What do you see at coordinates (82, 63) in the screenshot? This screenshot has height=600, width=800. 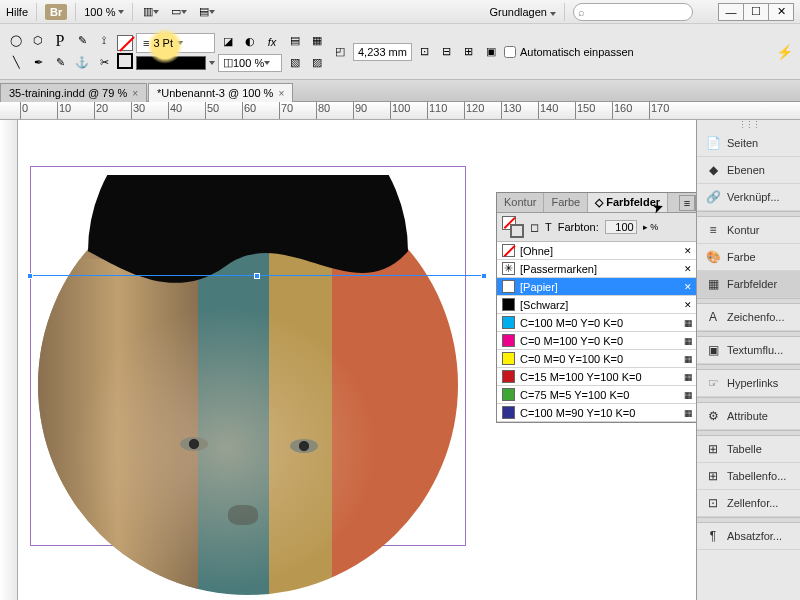 I see `anchor-icon: ⚓` at bounding box center [82, 63].